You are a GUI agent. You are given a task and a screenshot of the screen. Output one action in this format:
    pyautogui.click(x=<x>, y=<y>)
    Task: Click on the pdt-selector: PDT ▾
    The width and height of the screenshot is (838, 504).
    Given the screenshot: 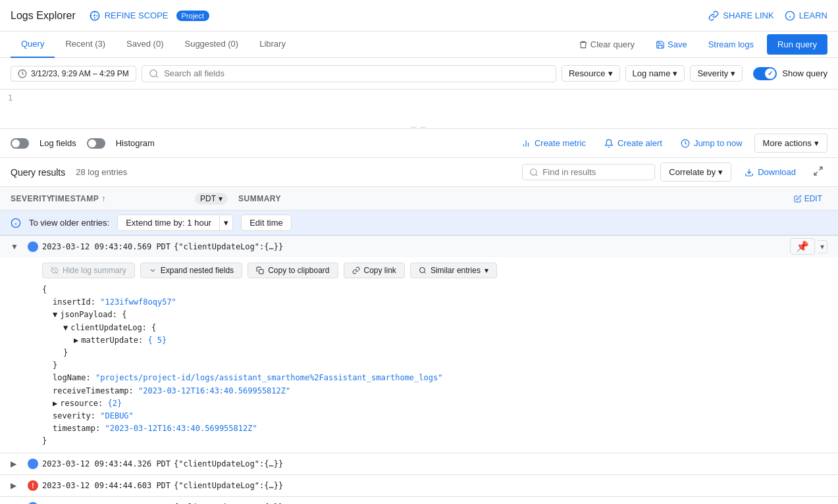 What is the action you would take?
    pyautogui.click(x=211, y=199)
    